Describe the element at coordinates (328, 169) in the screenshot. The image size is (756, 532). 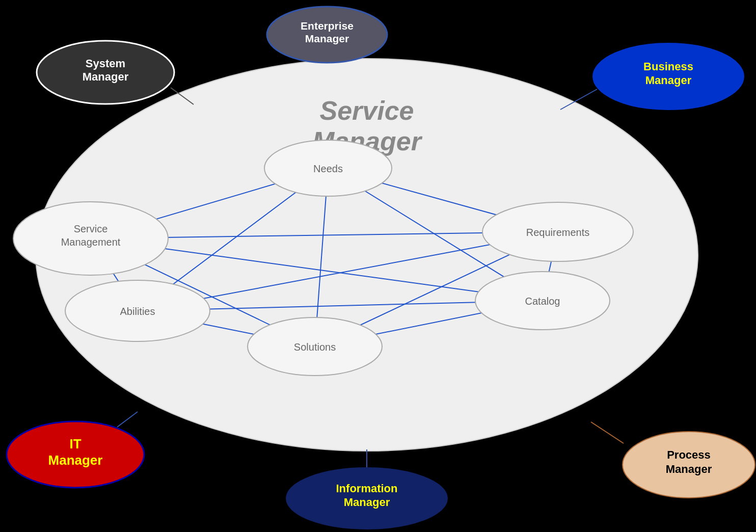
I see `needs-text: Needs` at that location.